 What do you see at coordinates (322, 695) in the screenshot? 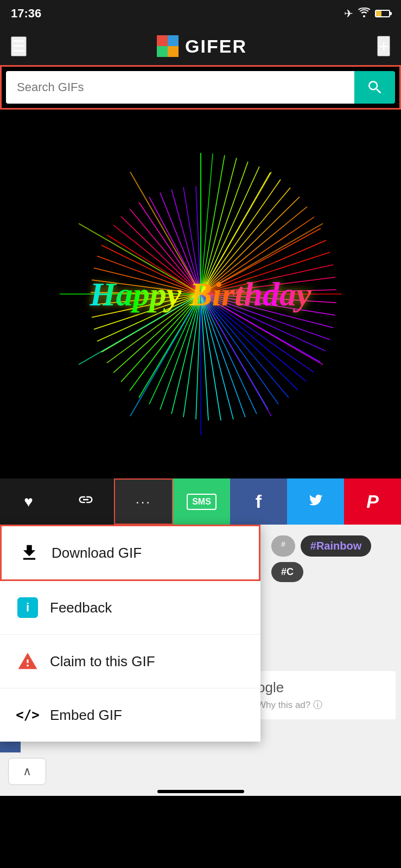
I see `ad-area: ogle Why this ad? ⓘ` at bounding box center [322, 695].